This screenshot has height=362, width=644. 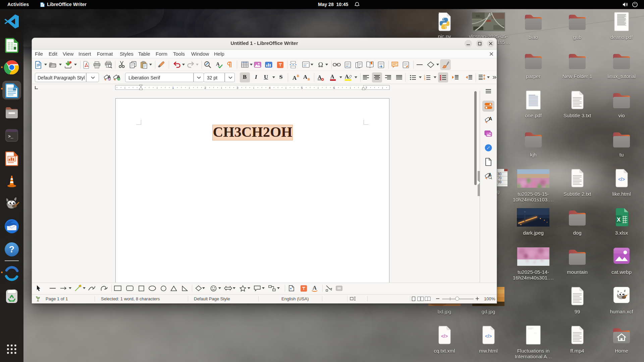 What do you see at coordinates (205, 88) in the screenshot?
I see `svg-text: 2` at bounding box center [205, 88].